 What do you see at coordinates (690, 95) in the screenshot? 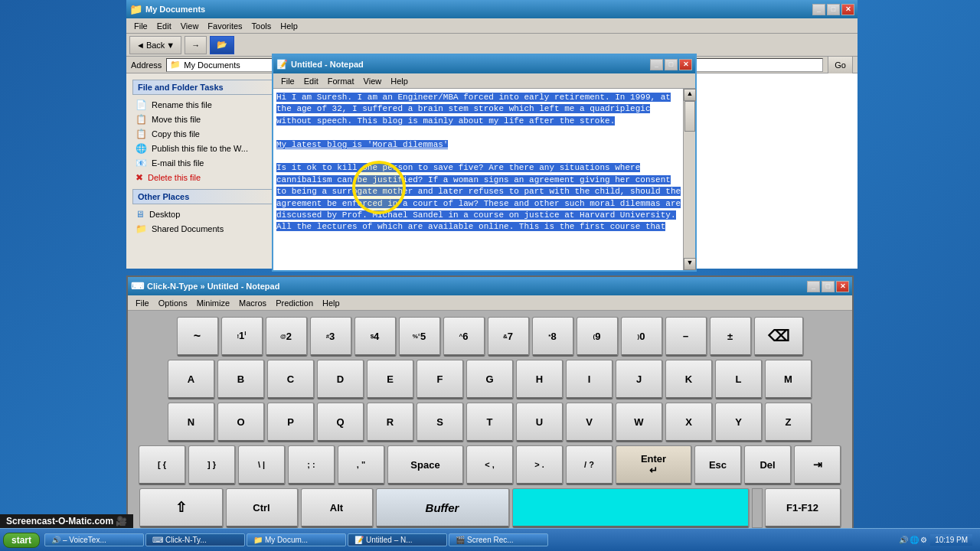
I see `scroll-up-btn: ▲` at bounding box center [690, 95].